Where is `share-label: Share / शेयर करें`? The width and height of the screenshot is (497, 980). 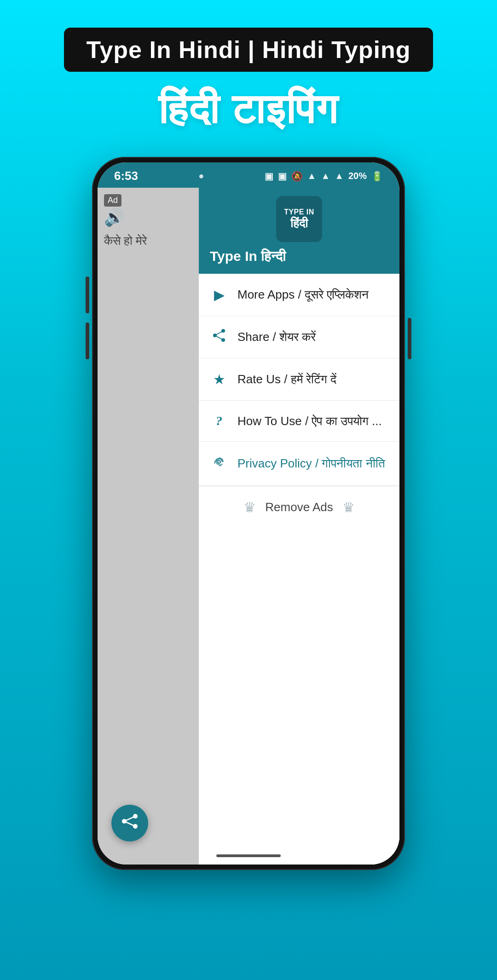
share-label: Share / शेयर करें is located at coordinates (277, 337).